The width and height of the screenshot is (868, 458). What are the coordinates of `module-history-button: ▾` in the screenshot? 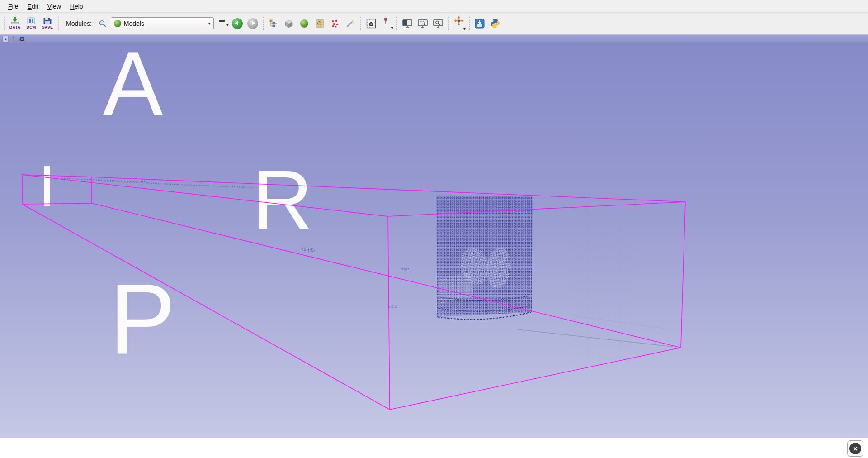 It's located at (222, 24).